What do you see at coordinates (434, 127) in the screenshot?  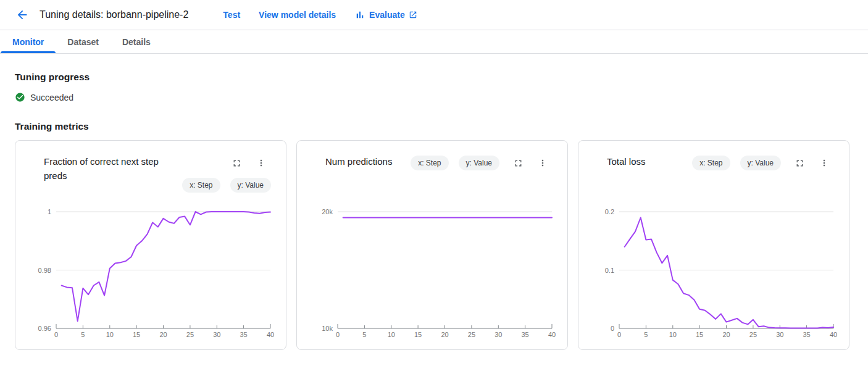 I see `training-metrics-heading: Training metrics` at bounding box center [434, 127].